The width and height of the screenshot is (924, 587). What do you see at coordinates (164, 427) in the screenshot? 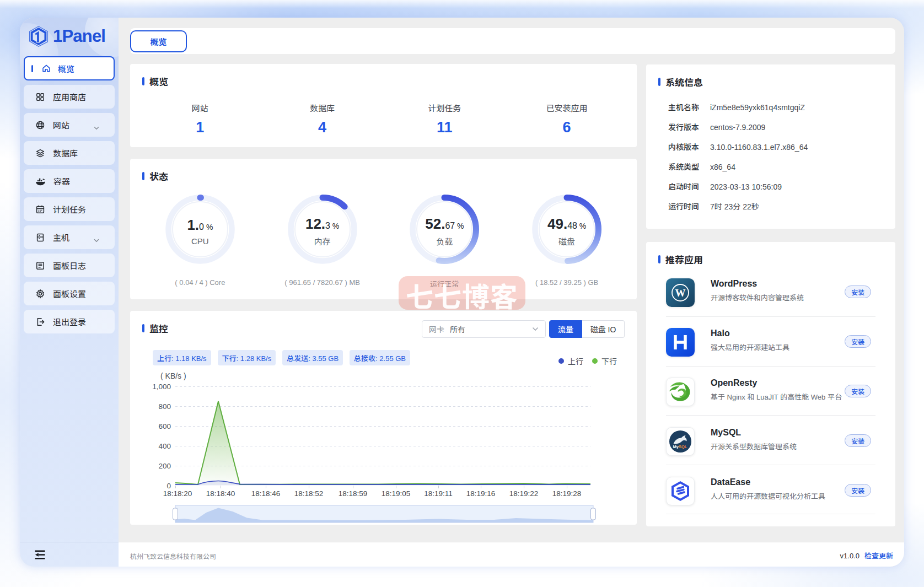
I see `svg-text: 600` at bounding box center [164, 427].